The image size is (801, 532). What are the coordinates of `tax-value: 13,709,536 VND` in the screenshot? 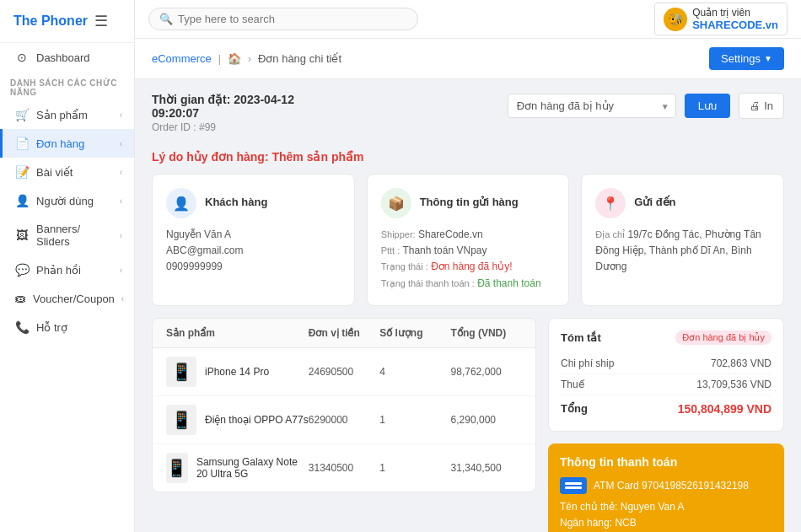 It's located at (734, 384).